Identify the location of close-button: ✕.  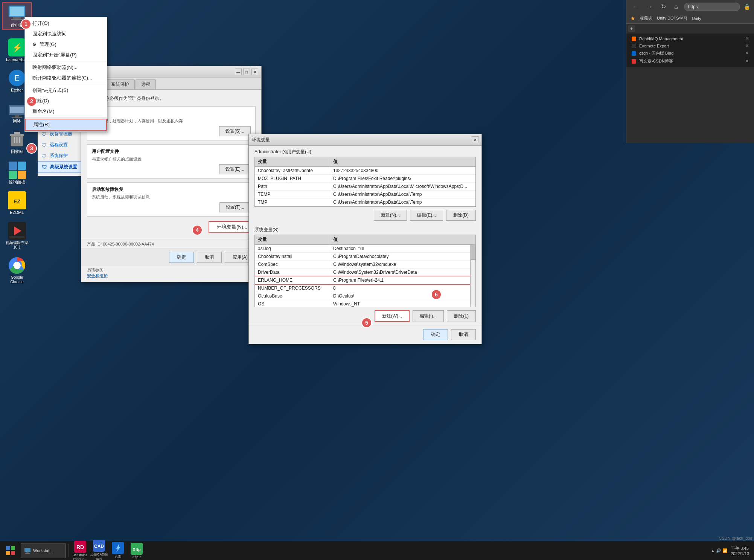
(255, 72).